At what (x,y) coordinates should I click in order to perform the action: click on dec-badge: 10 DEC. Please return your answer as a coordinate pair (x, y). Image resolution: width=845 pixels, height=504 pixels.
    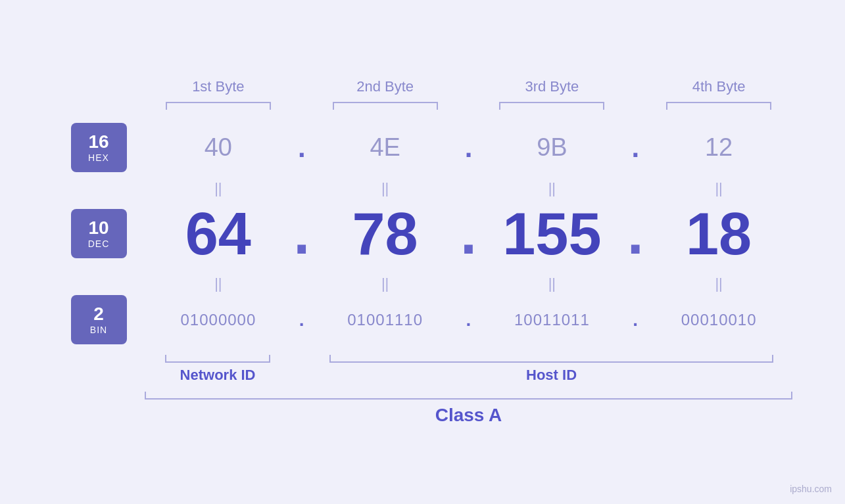
    Looking at the image, I should click on (99, 234).